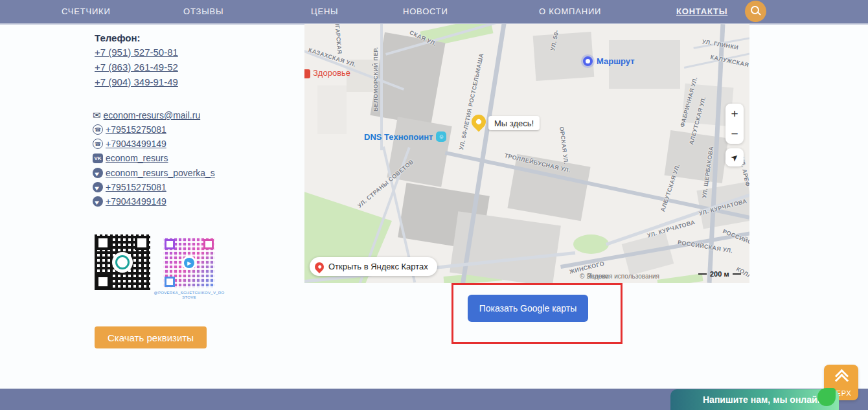 The width and height of the screenshot is (868, 410). Describe the element at coordinates (130, 201) in the screenshot. I see `telegram-row-3: ▶ +79043499149` at that location.